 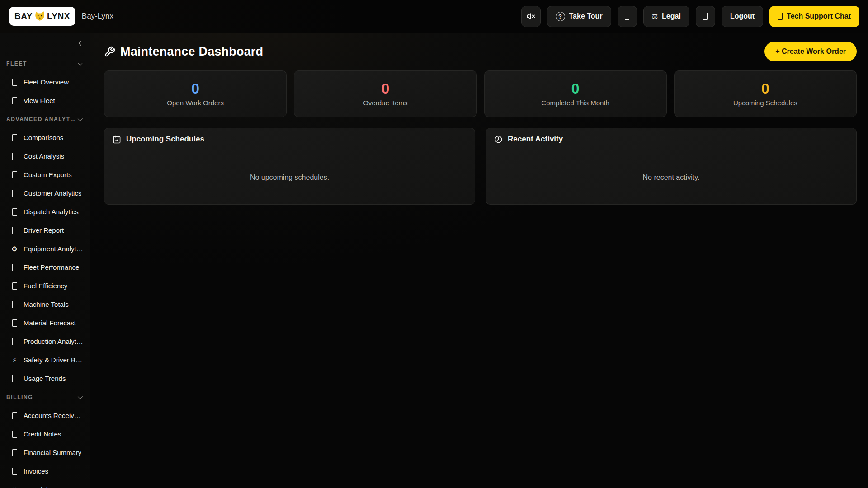 I want to click on nav-item-label: Accounts Receivable, so click(x=53, y=416).